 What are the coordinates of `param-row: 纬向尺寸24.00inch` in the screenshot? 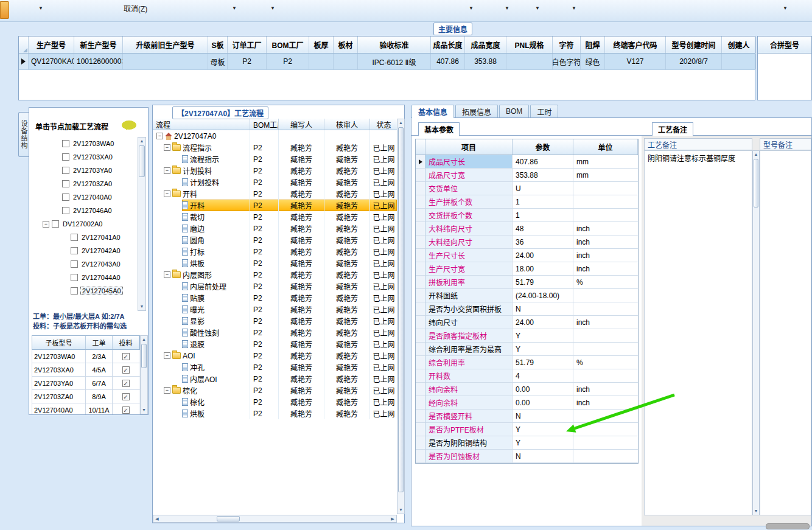 It's located at (527, 323).